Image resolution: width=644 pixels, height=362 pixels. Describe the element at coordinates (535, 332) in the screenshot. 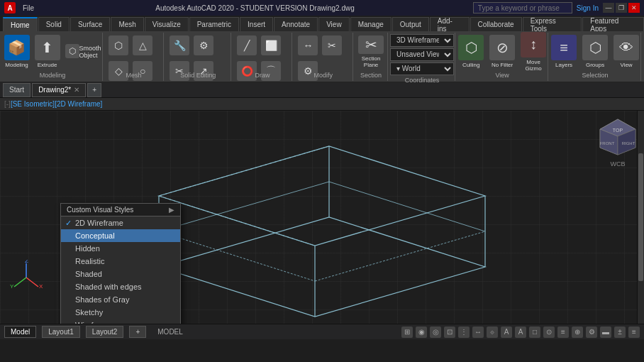

I see `status-tp-icon: □` at that location.